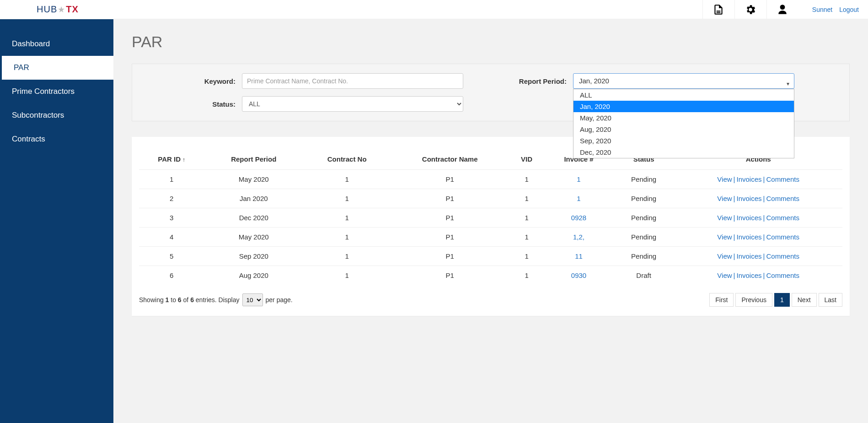  What do you see at coordinates (684, 124) in the screenshot?
I see `period-dropdown: ALLJan, 2020May, 2020Aug, 2020Sep, 2020D…` at bounding box center [684, 124].